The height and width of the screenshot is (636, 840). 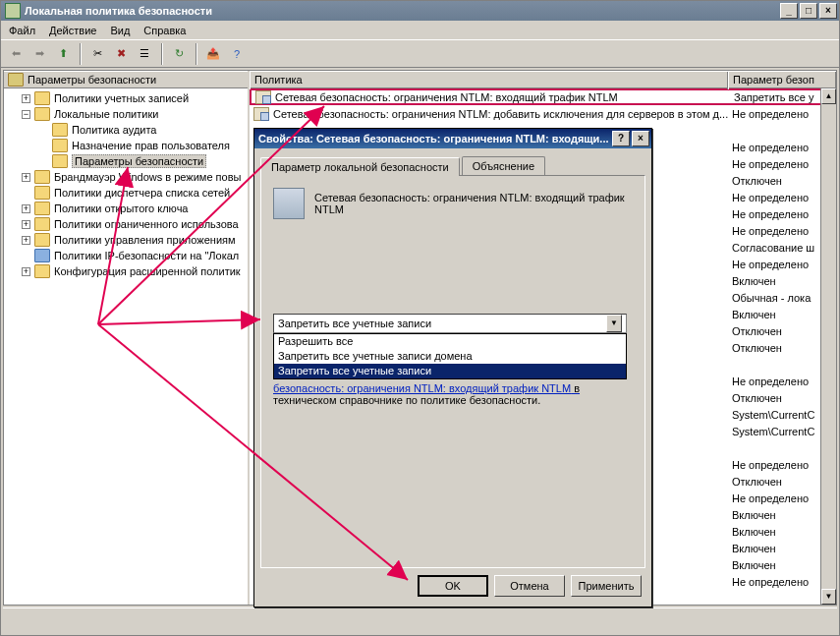 What do you see at coordinates (530, 586) in the screenshot?
I see `dialog-buttons: OK Отмена Применить` at bounding box center [530, 586].